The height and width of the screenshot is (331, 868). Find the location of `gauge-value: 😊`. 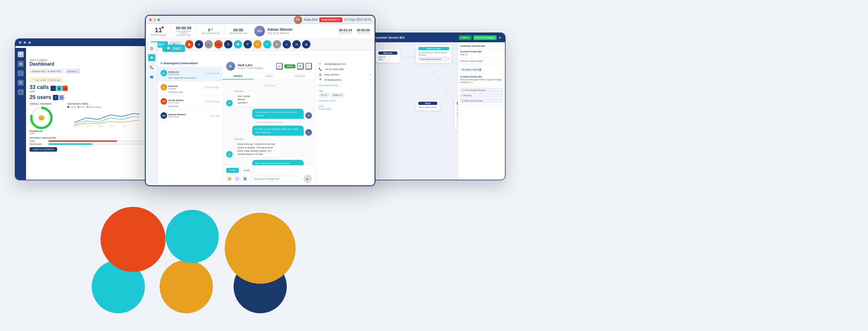

gauge-value: 😊 is located at coordinates (41, 118).